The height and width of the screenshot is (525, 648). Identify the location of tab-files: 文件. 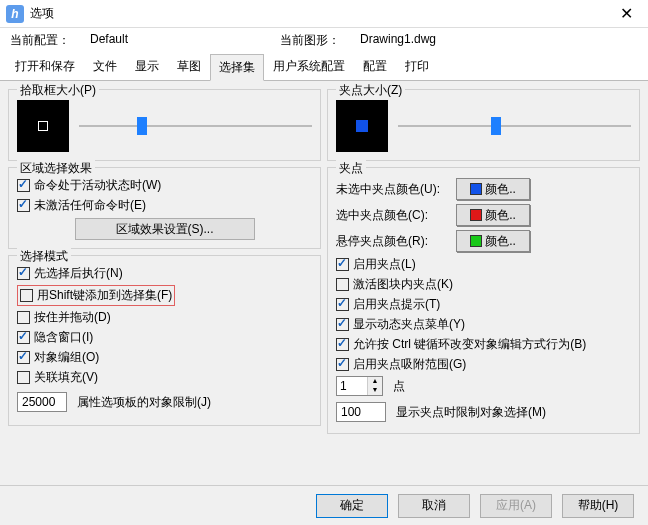
(105, 66).